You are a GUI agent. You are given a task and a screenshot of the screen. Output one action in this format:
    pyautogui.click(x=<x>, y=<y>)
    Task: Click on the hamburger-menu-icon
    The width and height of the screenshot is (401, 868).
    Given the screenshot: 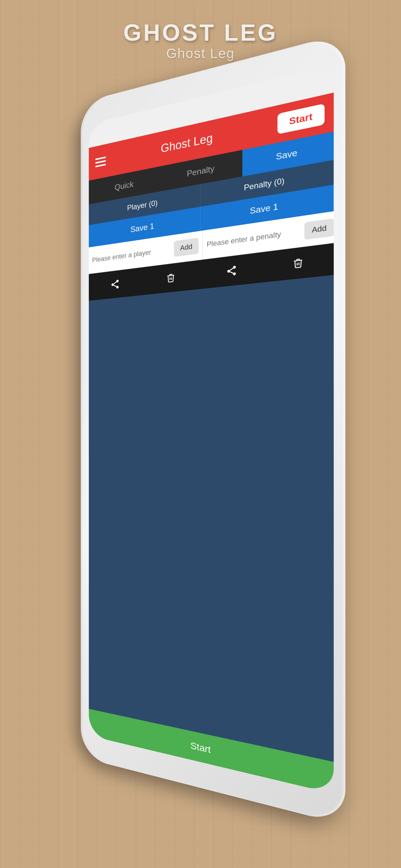 What is the action you would take?
    pyautogui.click(x=100, y=162)
    